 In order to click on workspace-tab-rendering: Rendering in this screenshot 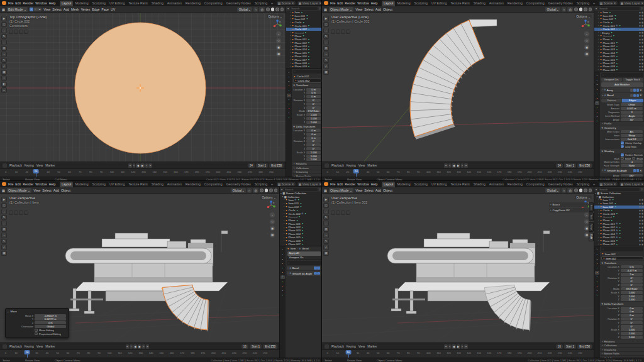, I will do `click(192, 185)`.